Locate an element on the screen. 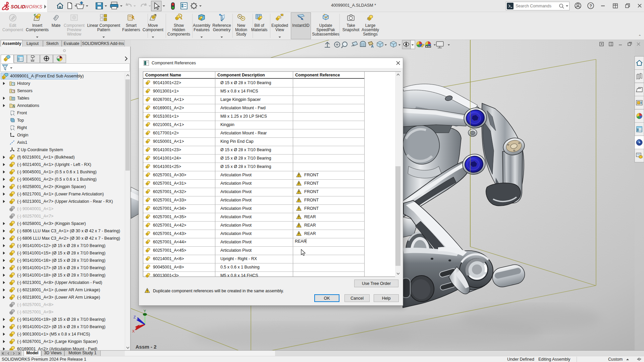 The image size is (644, 362). svg-text: Assm - 2 is located at coordinates (146, 347).